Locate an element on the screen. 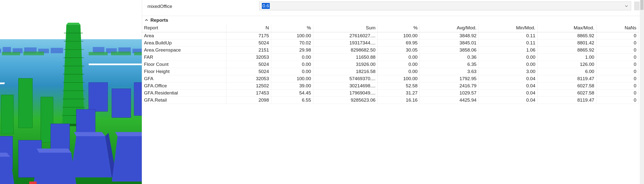 The width and height of the screenshot is (644, 184). col-sum: Sum is located at coordinates (346, 28).